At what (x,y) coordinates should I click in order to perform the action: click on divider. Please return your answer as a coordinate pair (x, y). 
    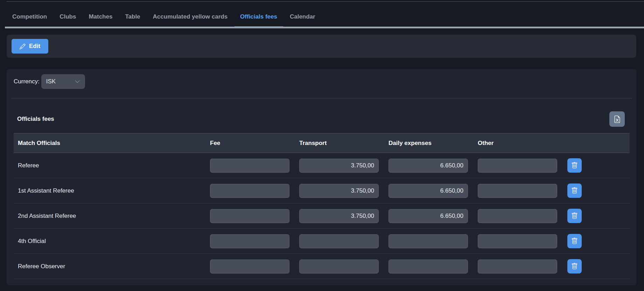
    Looking at the image, I should click on (321, 98).